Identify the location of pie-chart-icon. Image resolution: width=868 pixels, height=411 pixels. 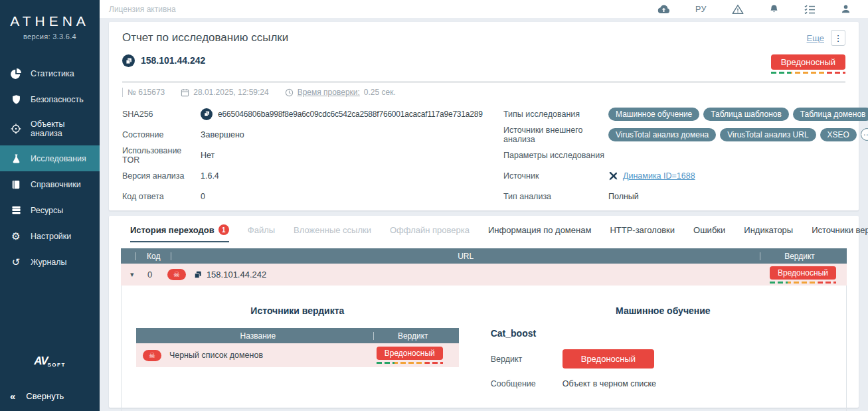
(16, 73).